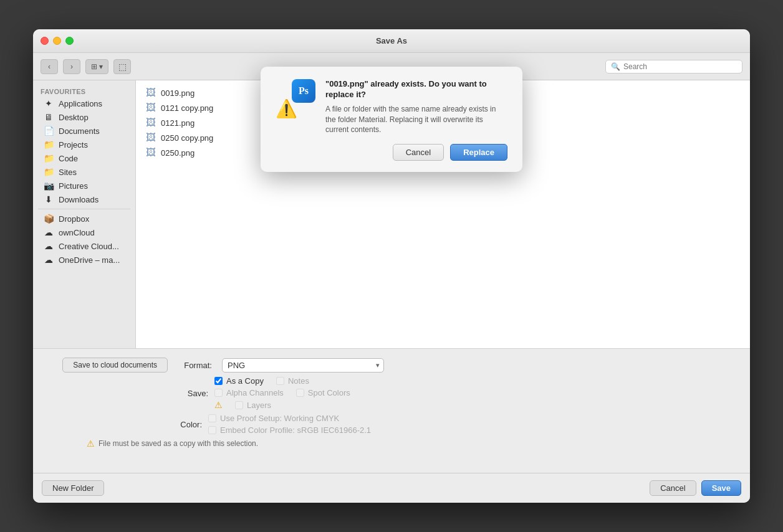 The height and width of the screenshot is (532, 783). Describe the element at coordinates (293, 381) in the screenshot. I see `notes-row: Notes` at that location.